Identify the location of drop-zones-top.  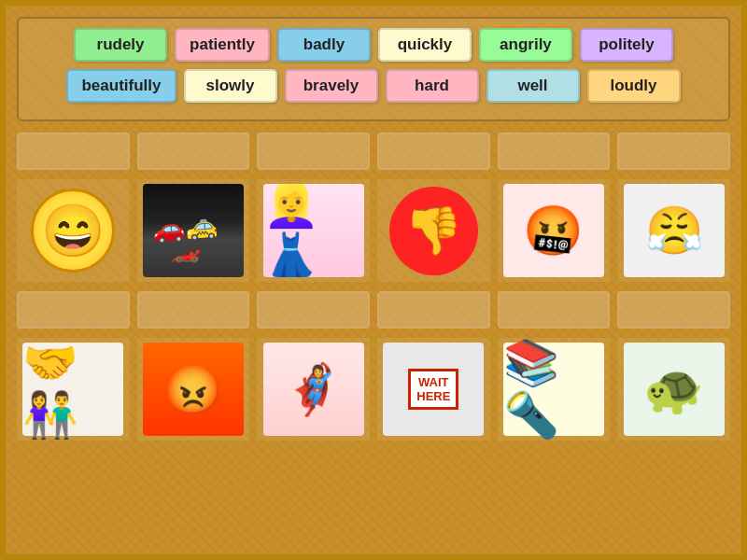
(374, 151).